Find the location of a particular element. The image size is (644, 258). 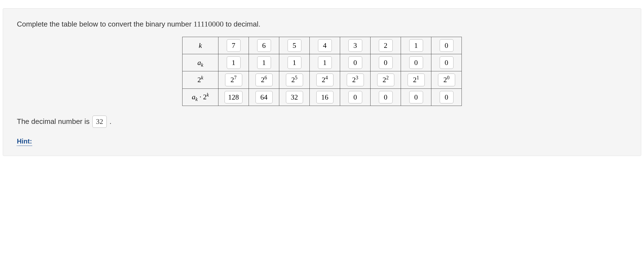

cell-input: 24 is located at coordinates (325, 80).